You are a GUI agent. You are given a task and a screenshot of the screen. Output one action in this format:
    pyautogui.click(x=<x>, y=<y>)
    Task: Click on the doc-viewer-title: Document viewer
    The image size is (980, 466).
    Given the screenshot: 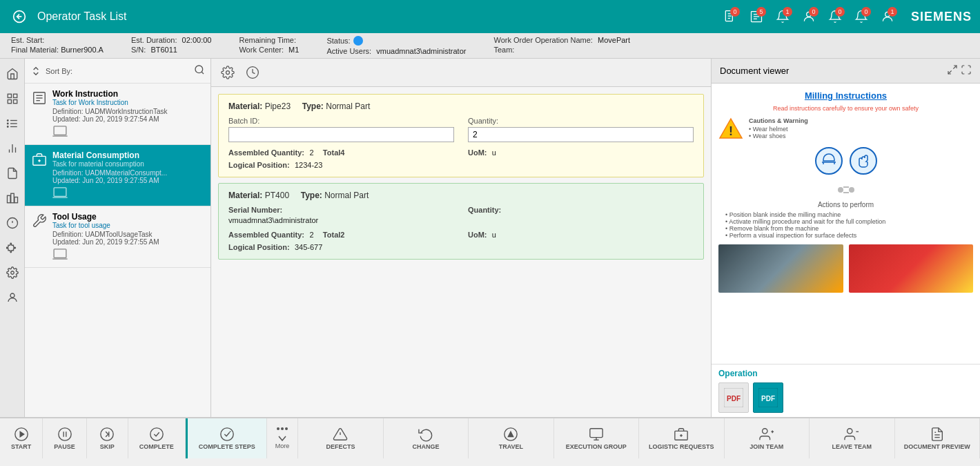 What is the action you would take?
    pyautogui.click(x=754, y=70)
    